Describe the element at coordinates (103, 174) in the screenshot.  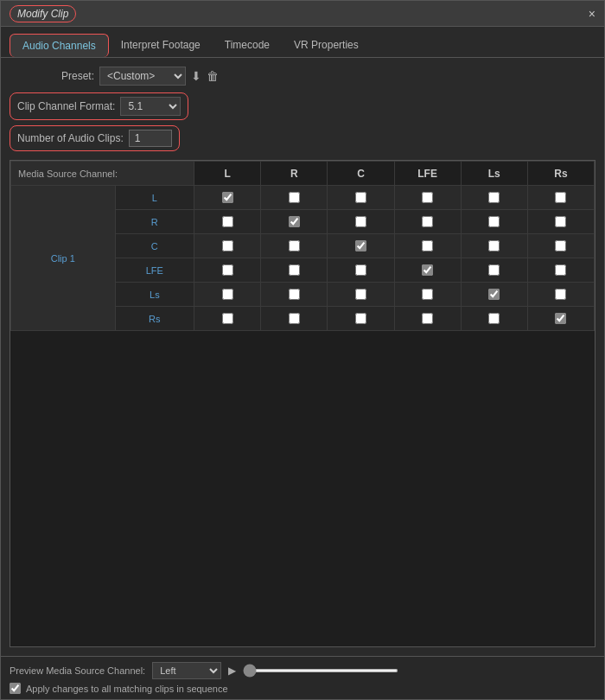
I see `media-source-header: Media Source Channel:` at that location.